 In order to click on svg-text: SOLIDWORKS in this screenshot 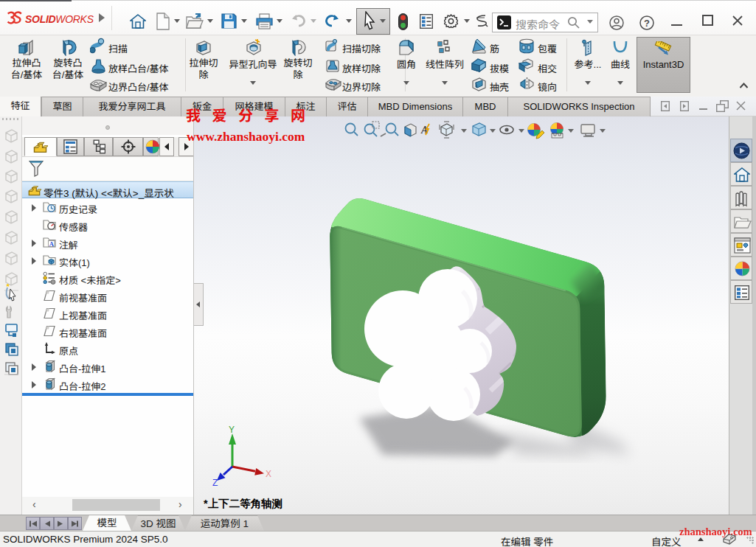, I will do `click(60, 19)`.